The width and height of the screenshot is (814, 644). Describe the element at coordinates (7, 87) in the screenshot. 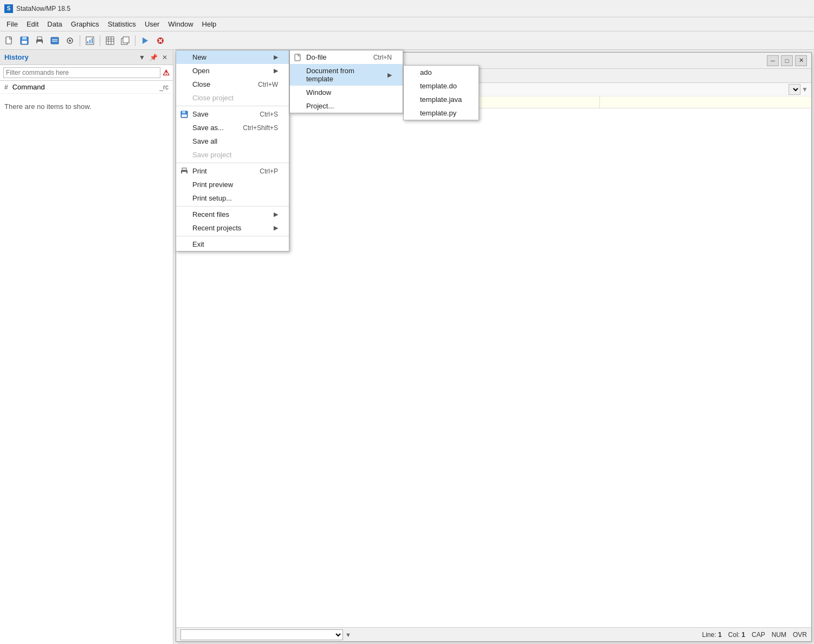

I see `history-hash-col: #` at that location.